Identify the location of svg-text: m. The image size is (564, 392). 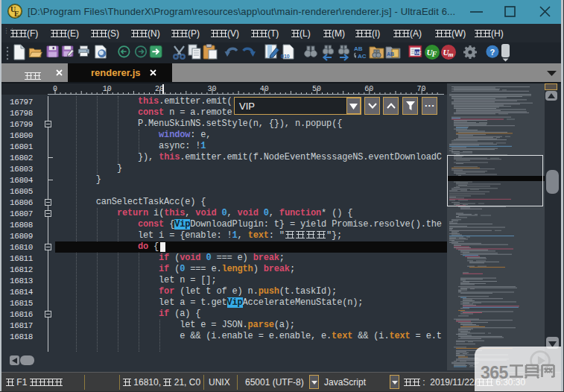
(451, 54).